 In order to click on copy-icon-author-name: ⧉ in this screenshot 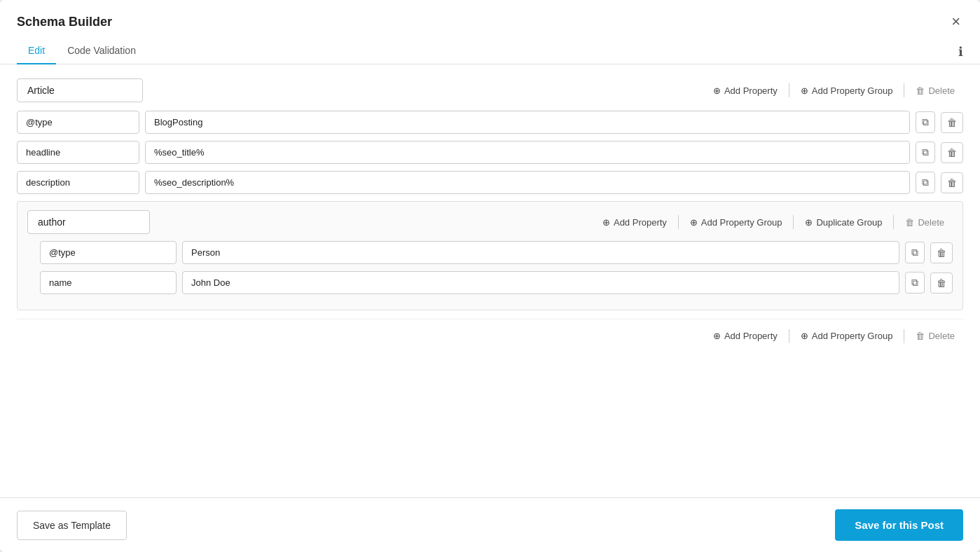, I will do `click(915, 283)`.